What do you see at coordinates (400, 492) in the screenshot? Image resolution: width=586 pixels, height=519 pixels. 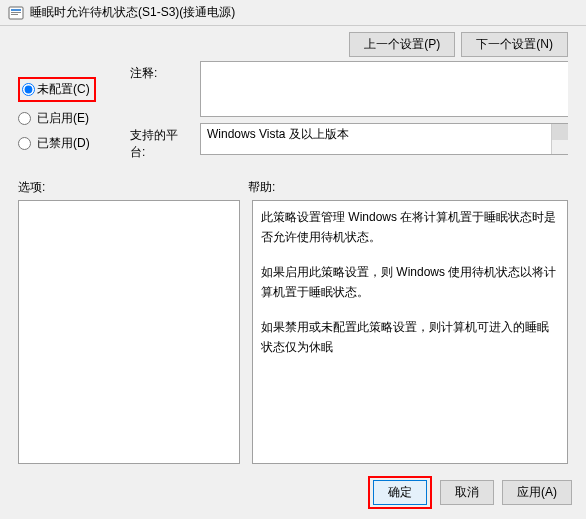 I see `highlight-ok: 确定` at bounding box center [400, 492].